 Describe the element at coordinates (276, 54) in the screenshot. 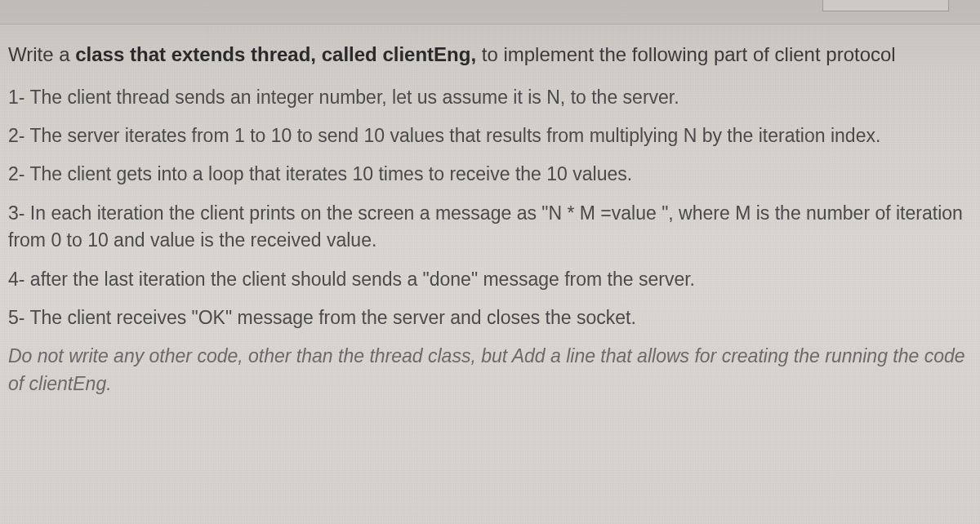

I see `intro-bold: class that extends thread, called client…` at that location.